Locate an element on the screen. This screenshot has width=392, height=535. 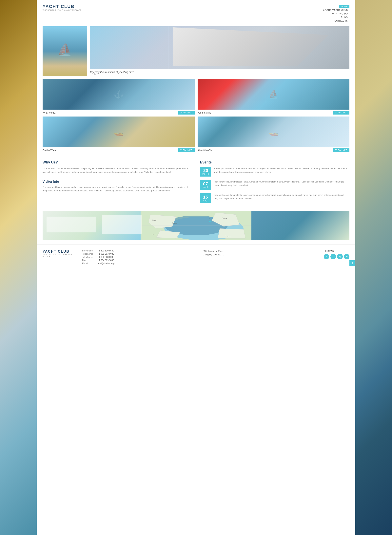
card3-view-info-btn: VIEW INFO is located at coordinates (187, 150).